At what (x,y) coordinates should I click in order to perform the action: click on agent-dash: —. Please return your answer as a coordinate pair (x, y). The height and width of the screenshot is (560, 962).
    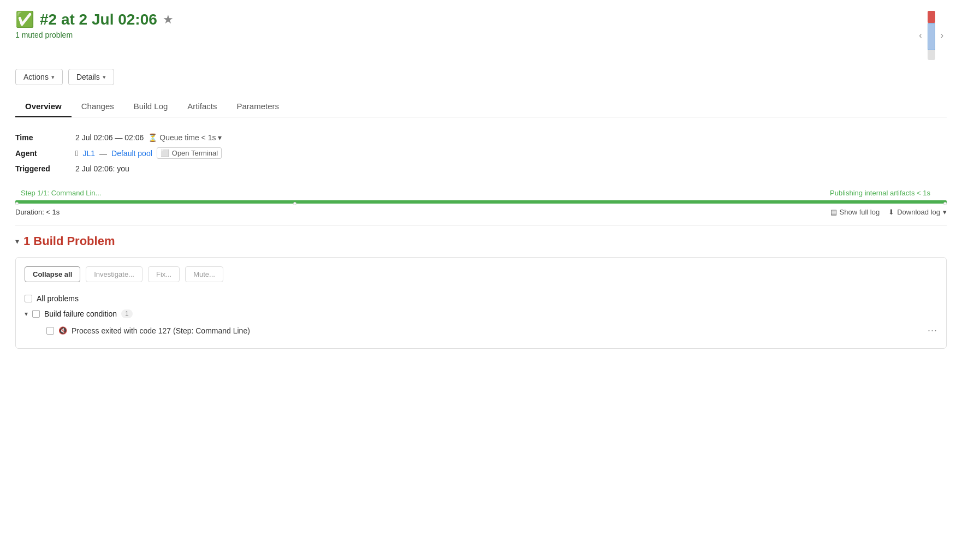
    Looking at the image, I should click on (103, 153).